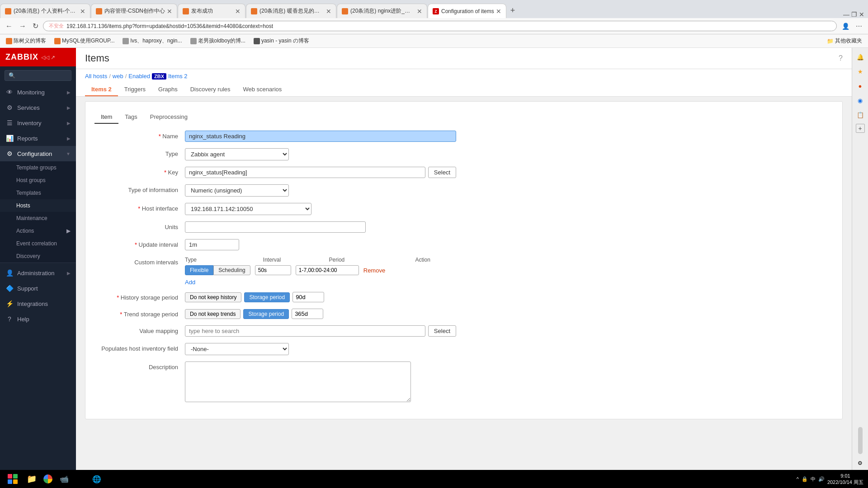  I want to click on tab-close-6: ✕, so click(499, 11).